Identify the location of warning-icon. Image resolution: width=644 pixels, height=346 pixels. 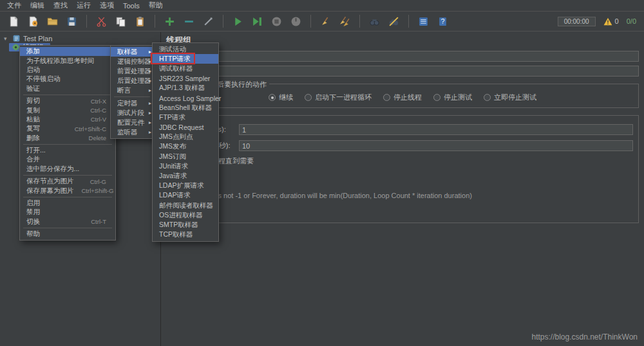
(608, 22).